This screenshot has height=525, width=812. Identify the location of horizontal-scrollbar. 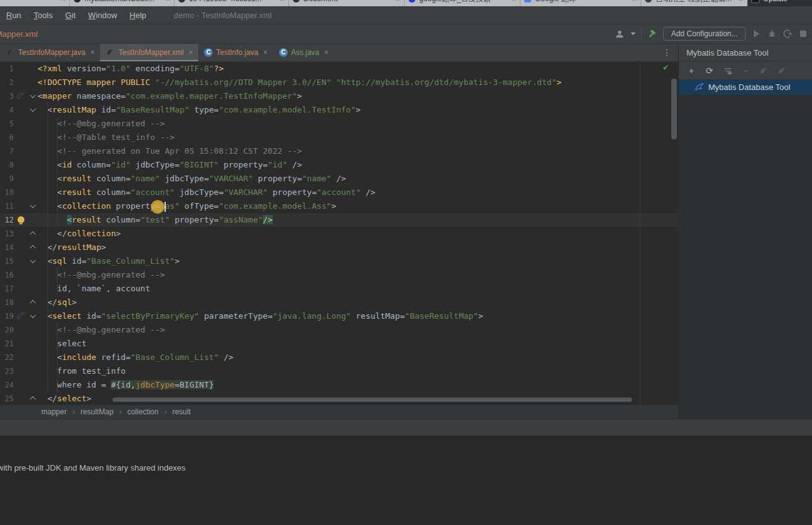
(372, 400).